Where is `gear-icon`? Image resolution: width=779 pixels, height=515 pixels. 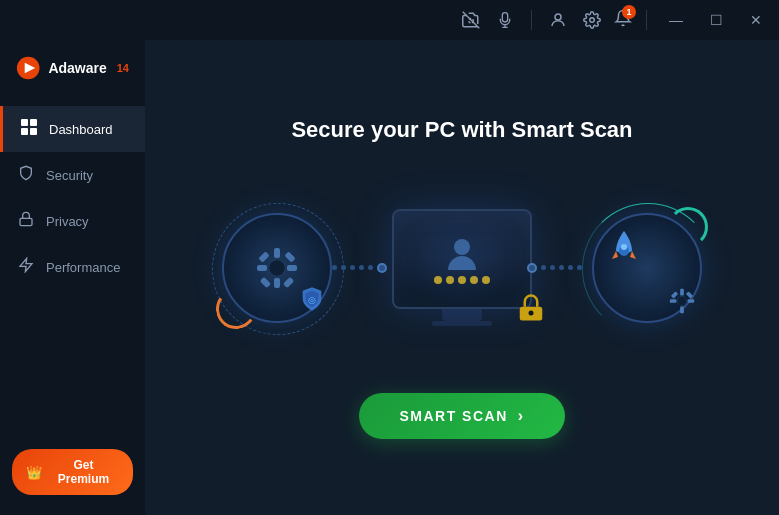
gear-icon is located at coordinates (277, 268).